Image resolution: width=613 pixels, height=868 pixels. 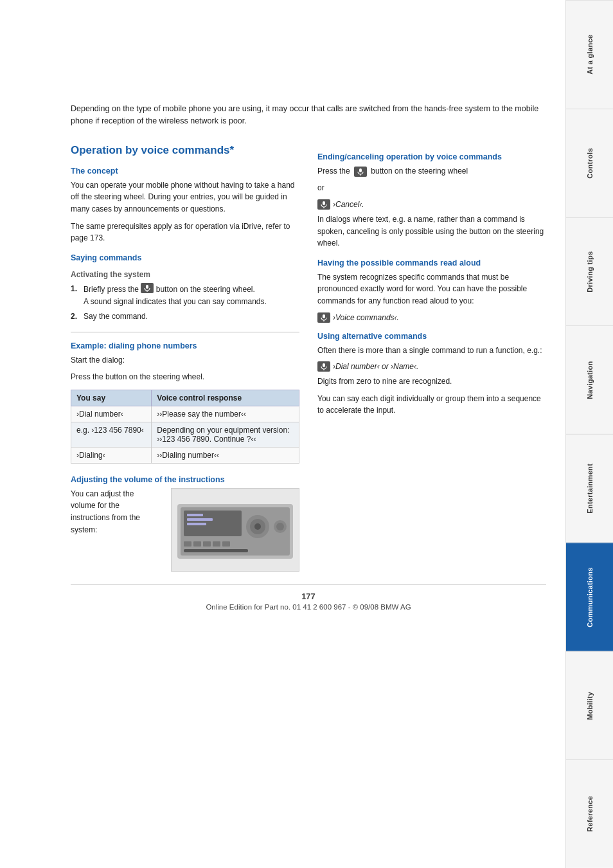 I want to click on table-row: ›Dial number‹ ››Please say the number‹‹, so click(x=185, y=414).